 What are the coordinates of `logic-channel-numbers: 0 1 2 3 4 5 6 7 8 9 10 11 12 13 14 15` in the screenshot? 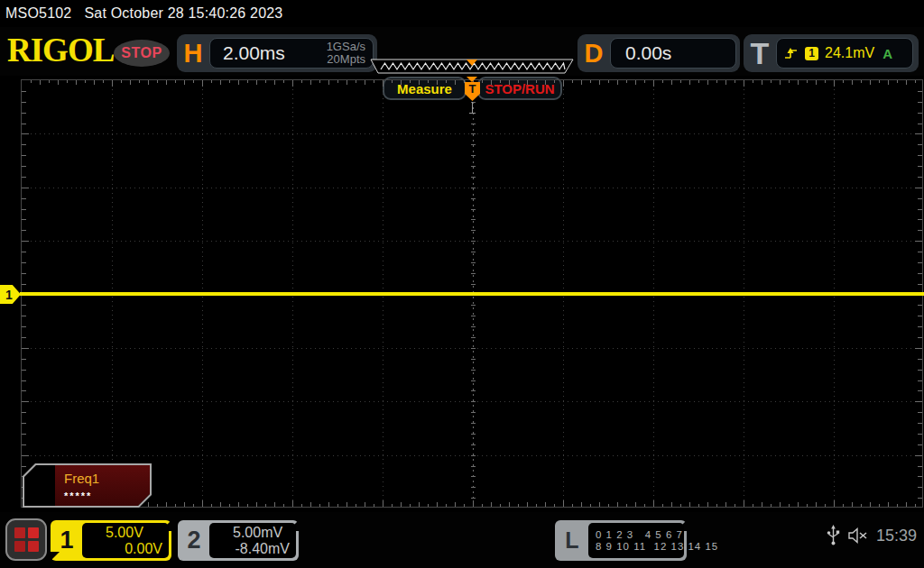 It's located at (636, 541).